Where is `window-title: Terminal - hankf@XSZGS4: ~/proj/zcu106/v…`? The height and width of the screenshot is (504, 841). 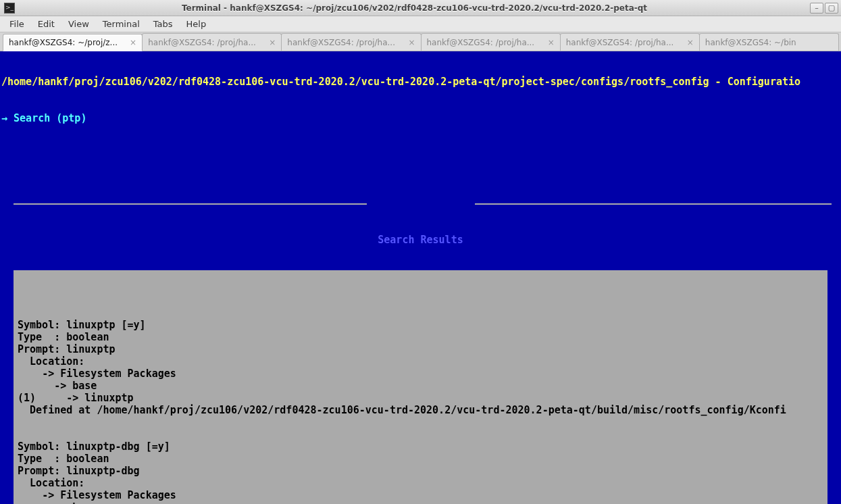
window-title: Terminal - hankf@XSZGS4: ~/proj/zcu106/v… is located at coordinates (415, 8).